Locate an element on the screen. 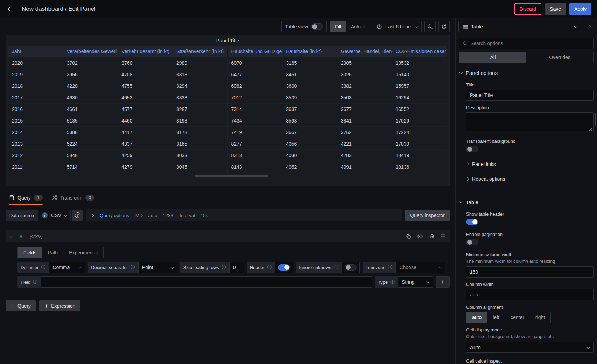 This screenshot has height=364, width=597. duplicate-query-icon is located at coordinates (408, 237).